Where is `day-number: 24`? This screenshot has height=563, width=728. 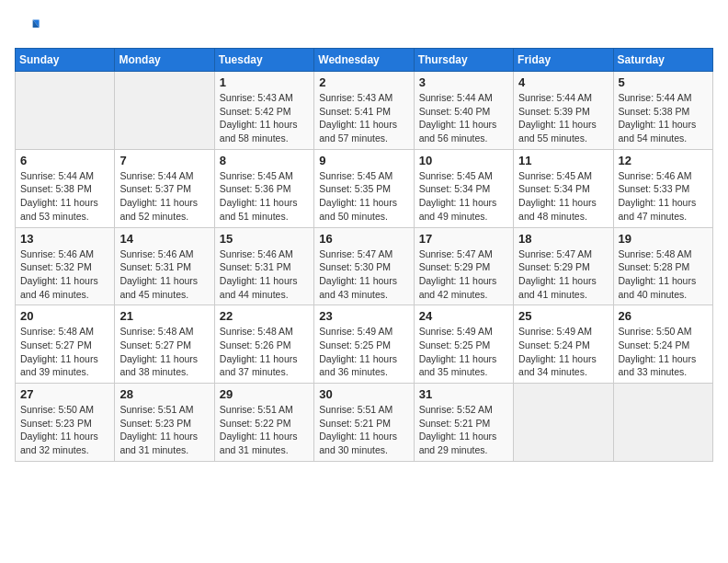
day-number: 24 is located at coordinates (463, 316).